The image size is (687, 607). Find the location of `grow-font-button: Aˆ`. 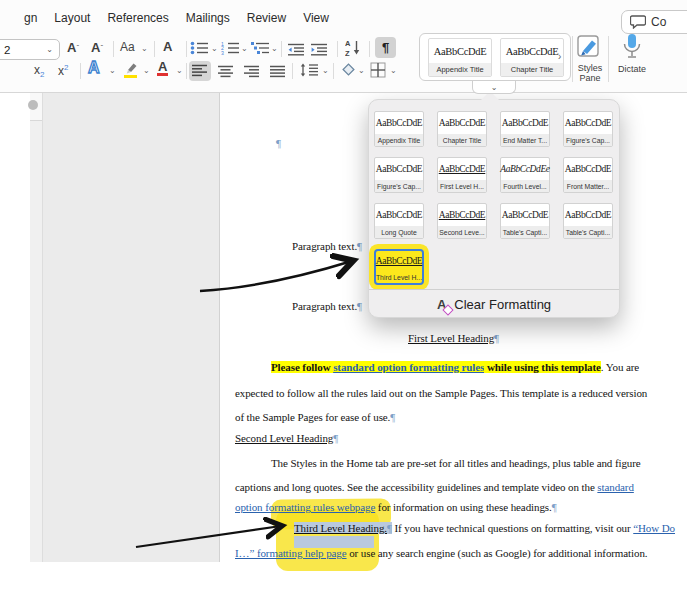

grow-font-button: Aˆ is located at coordinates (73, 48).